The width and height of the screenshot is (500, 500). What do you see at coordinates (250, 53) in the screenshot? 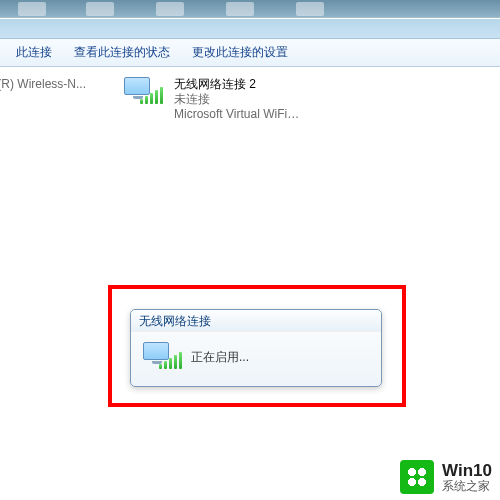
I see `command-toolbar: 此连接 查看此连接的状态 更改此连接的设置` at bounding box center [250, 53].